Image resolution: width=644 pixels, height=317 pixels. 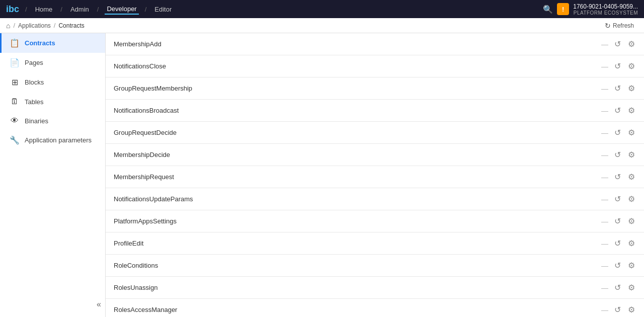 I want to click on home-icon: ⌂, so click(x=8, y=26).